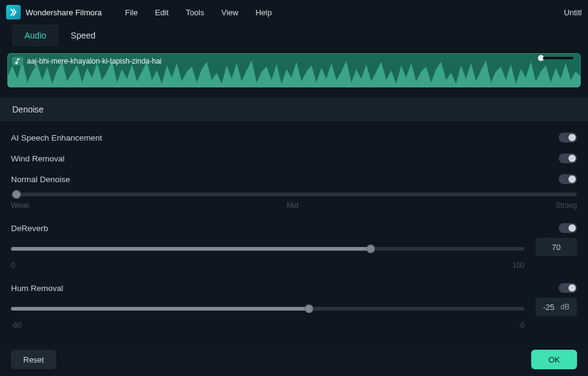 This screenshot has width=588, height=376. I want to click on normal-denoise-toggle, so click(568, 179).